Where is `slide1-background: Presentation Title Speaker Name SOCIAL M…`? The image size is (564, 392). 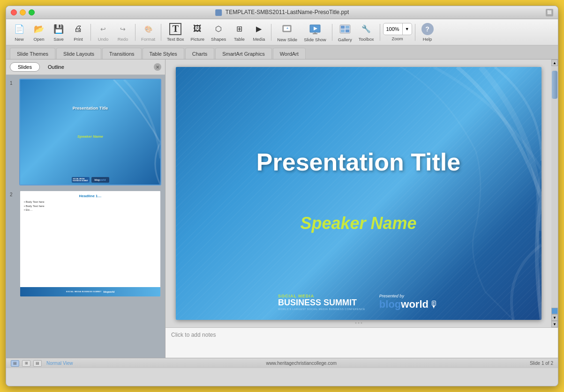
slide1-background: Presentation Title Speaker Name SOCIAL M… is located at coordinates (90, 132).